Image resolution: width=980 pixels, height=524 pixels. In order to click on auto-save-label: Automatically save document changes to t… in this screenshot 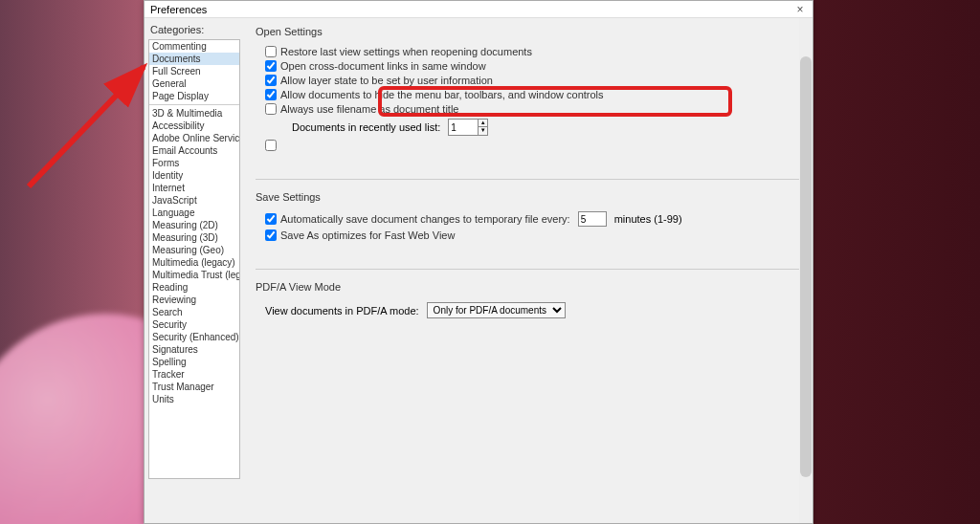, I will do `click(425, 219)`.